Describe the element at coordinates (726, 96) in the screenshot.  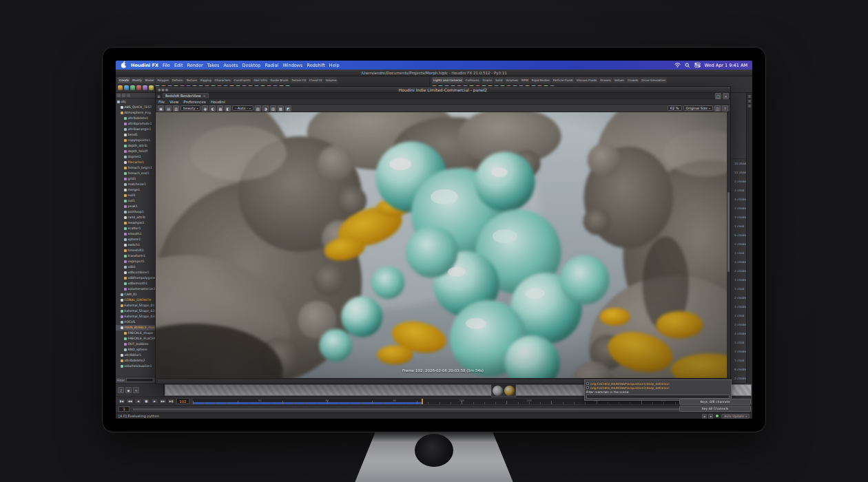
I see `close-pane-icon: ×` at that location.